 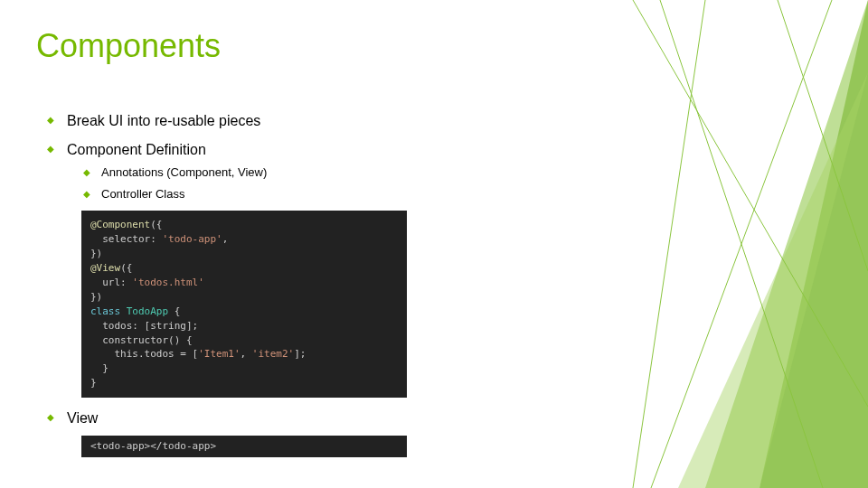 What do you see at coordinates (143, 193) in the screenshot?
I see `bullet-text: Controller Class` at bounding box center [143, 193].